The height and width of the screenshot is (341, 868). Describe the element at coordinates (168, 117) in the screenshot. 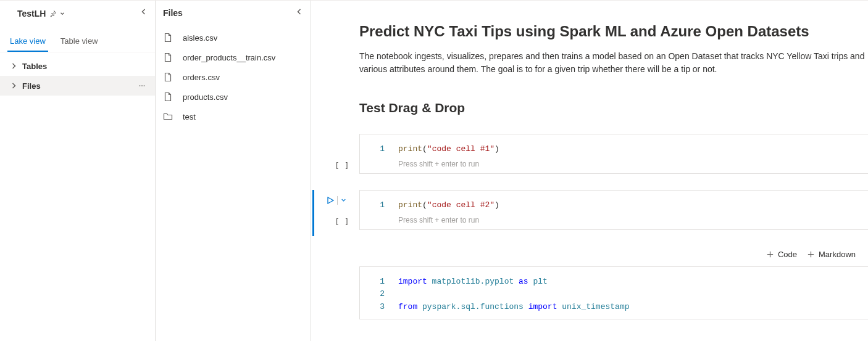

I see `folder-icon` at that location.